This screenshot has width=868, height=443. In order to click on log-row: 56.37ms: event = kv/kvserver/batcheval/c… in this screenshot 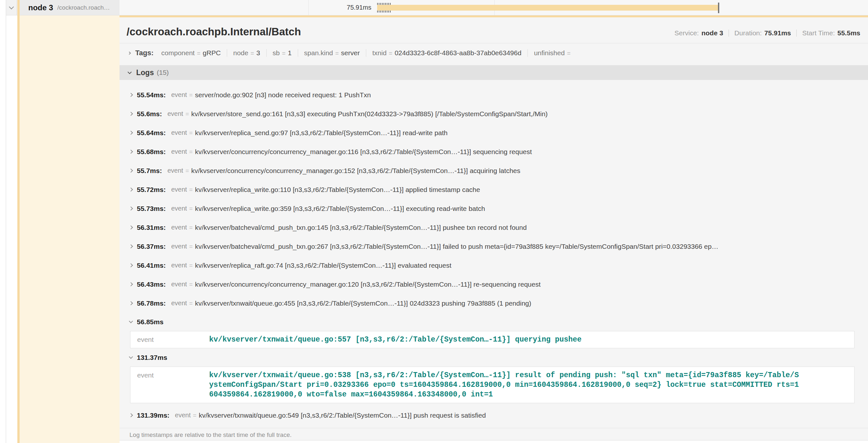, I will do `click(494, 246)`.